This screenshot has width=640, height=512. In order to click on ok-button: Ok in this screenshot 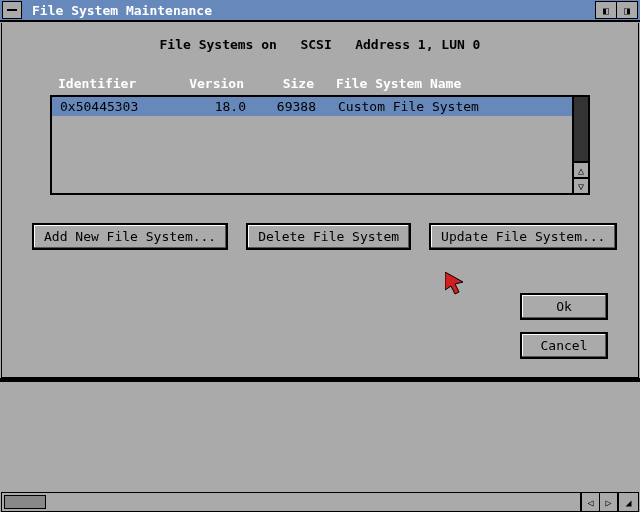, I will do `click(564, 306)`.